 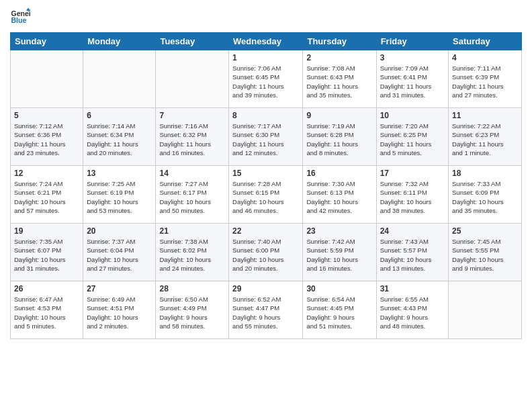 I want to click on calendar-cell: 30Sunrise: 6:54 AM Sunset: 4:45 PM Dayli…, so click(x=340, y=310).